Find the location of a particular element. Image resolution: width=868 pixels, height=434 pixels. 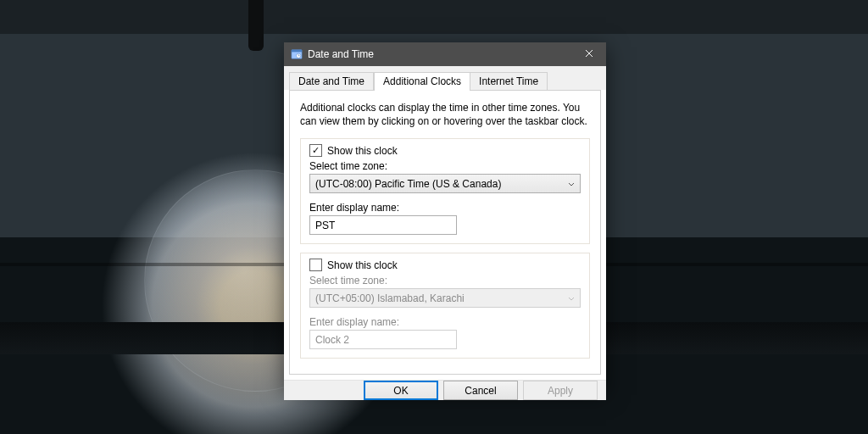

clock1-tz-label: Select time zone: is located at coordinates (445, 166).